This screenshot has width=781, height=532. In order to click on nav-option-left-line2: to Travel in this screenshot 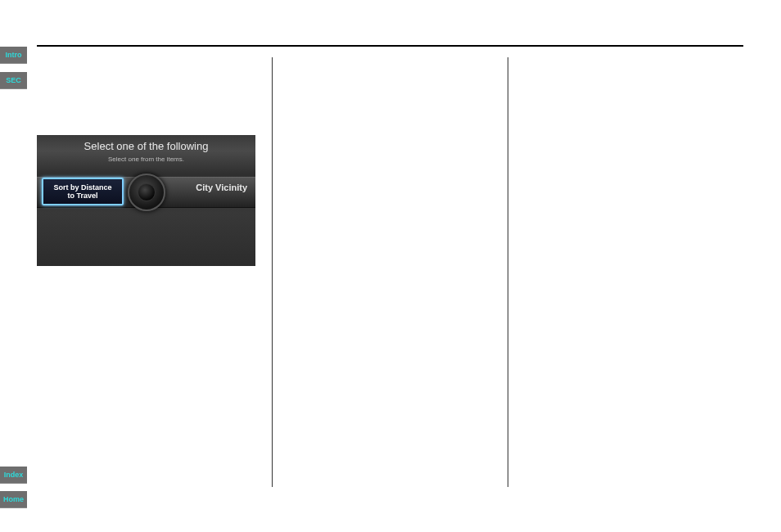, I will do `click(83, 196)`.